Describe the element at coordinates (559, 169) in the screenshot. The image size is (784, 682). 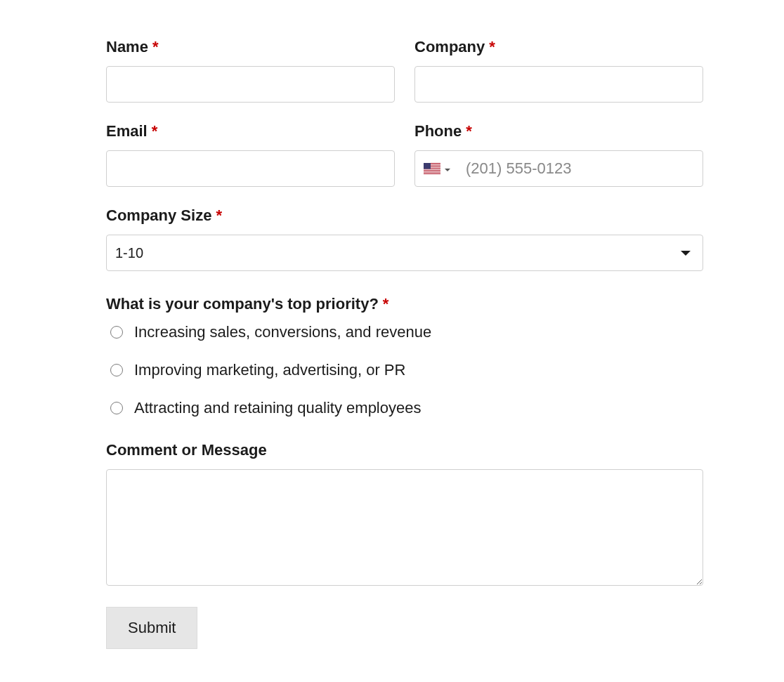
I see `phone-input-wrapper` at that location.